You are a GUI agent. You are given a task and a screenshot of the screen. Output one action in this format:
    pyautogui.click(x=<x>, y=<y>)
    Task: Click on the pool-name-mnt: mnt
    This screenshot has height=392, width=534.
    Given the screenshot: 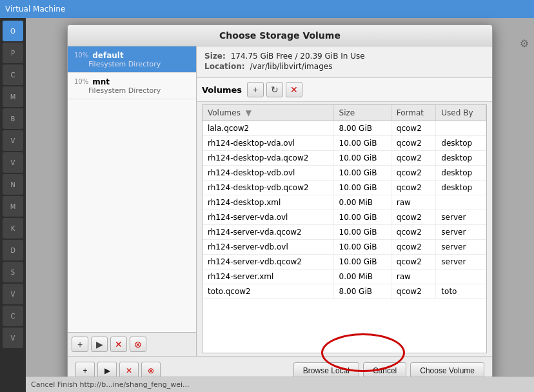 What is the action you would take?
    pyautogui.click(x=101, y=82)
    